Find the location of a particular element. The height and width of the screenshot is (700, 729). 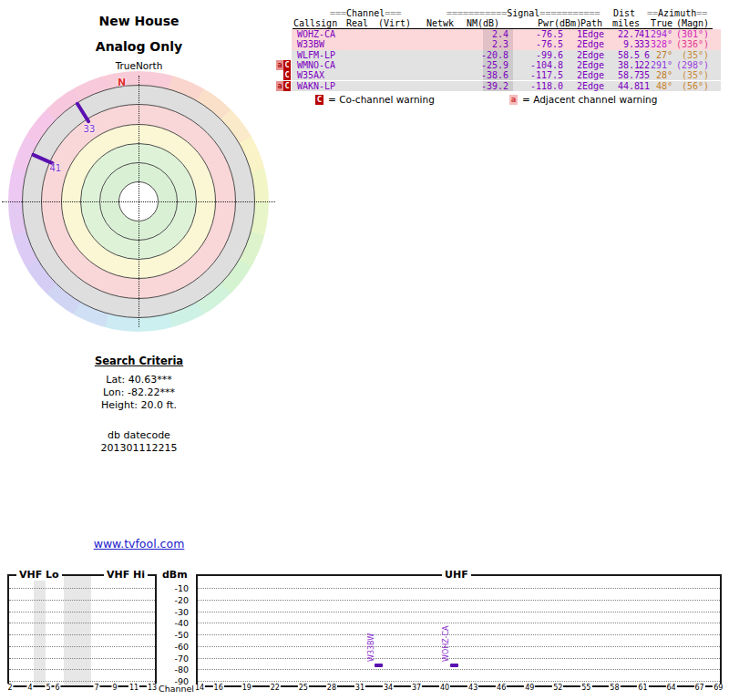

true-azimuth-cell: 291° is located at coordinates (662, 66).